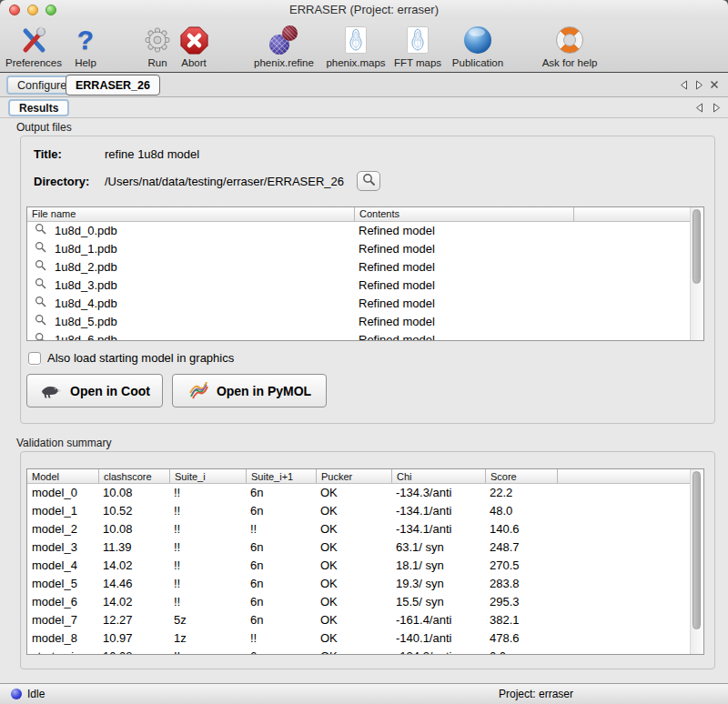  What do you see at coordinates (284, 47) in the screenshot?
I see `phenix-refine-button: phenix.refine` at bounding box center [284, 47].